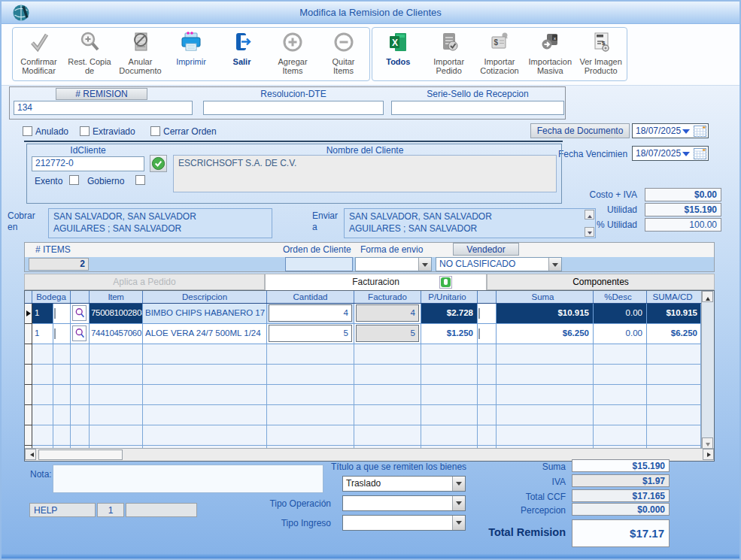 The height and width of the screenshot is (560, 741). Describe the element at coordinates (580, 131) in the screenshot. I see `fecha-documento-label-button: Fecha de Documento` at that location.